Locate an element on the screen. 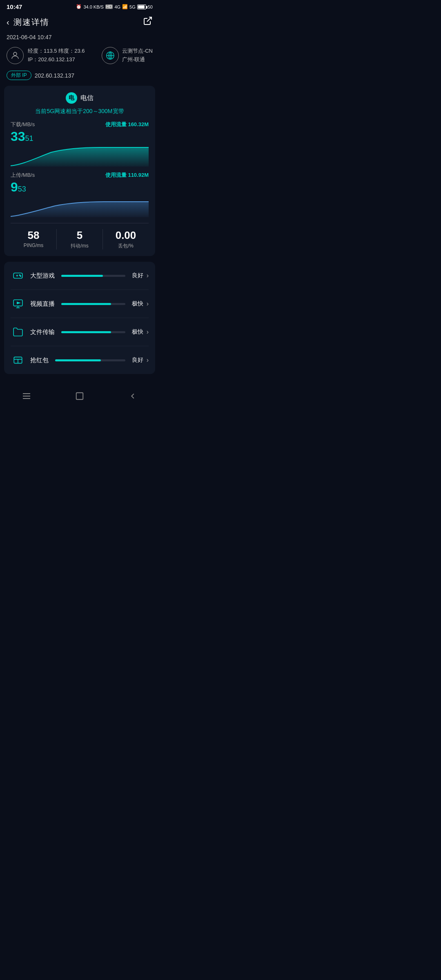  category-bar-fill-redpacket is located at coordinates (78, 360).